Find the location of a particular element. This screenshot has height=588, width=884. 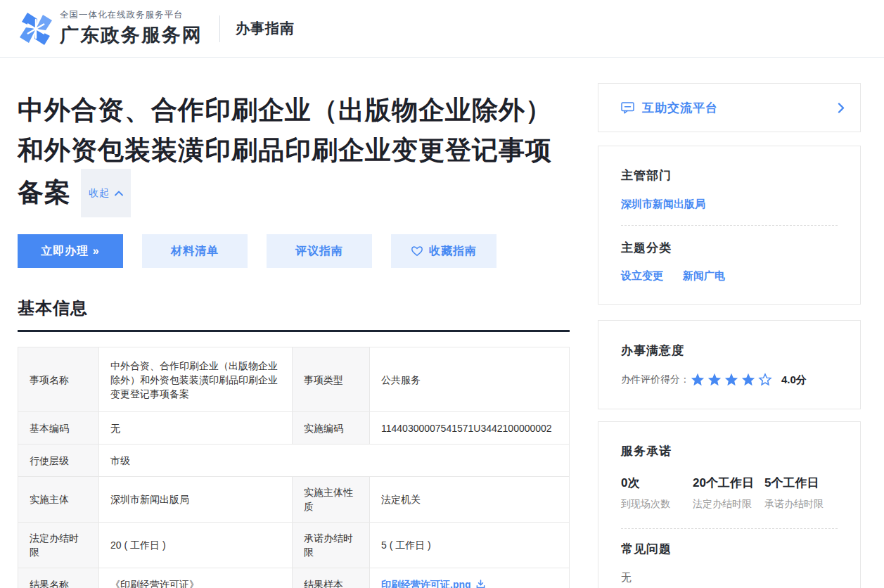

stat-label: 法定办结时限 is located at coordinates (729, 504).